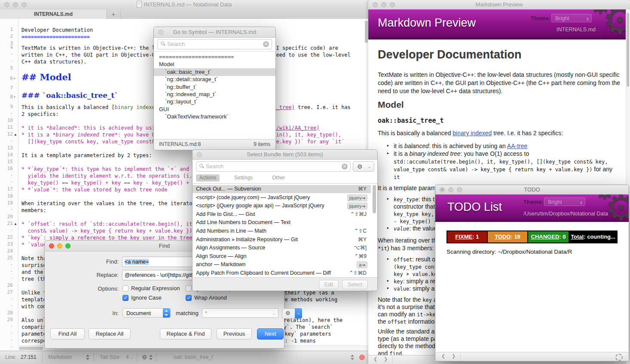 The height and width of the screenshot is (364, 630). Describe the element at coordinates (215, 33) in the screenshot. I see `symbol-titlebar: Go to Symbol — INTERNALS.md` at that location.